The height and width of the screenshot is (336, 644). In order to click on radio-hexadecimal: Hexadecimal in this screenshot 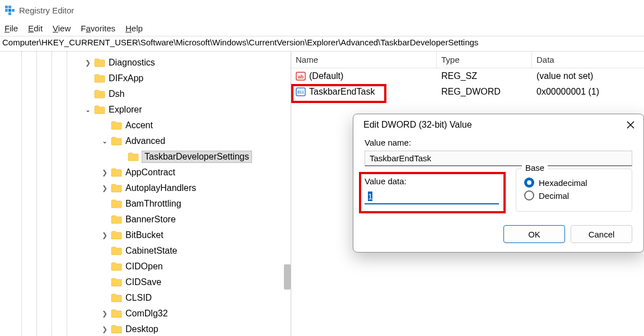, I will do `click(574, 183)`.